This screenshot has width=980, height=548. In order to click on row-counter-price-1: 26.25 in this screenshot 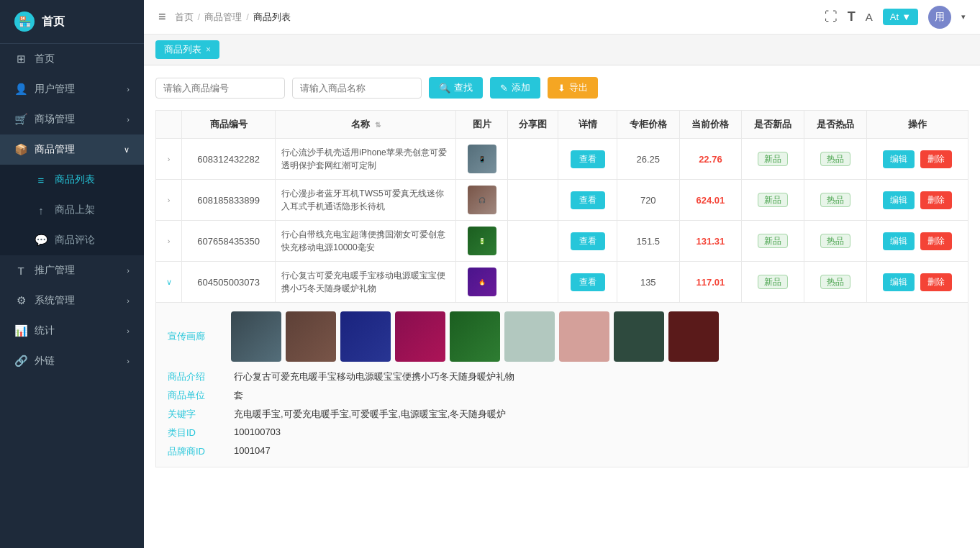, I will do `click(648, 160)`.